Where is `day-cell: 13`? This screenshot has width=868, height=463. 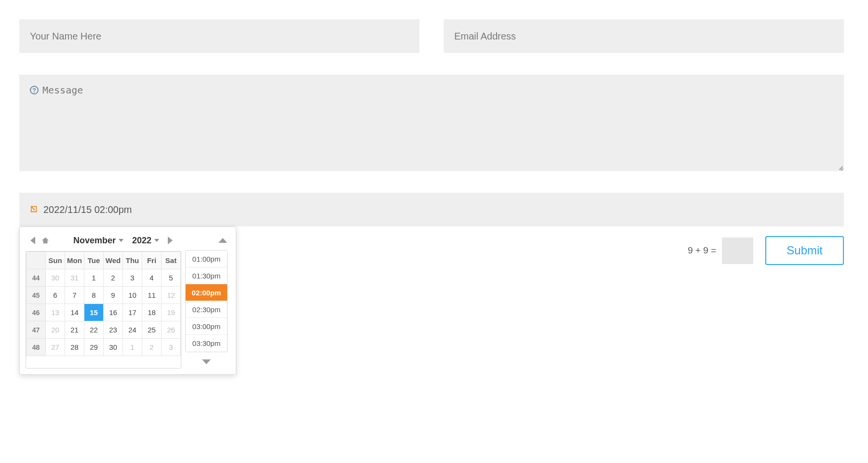 day-cell: 13 is located at coordinates (55, 313).